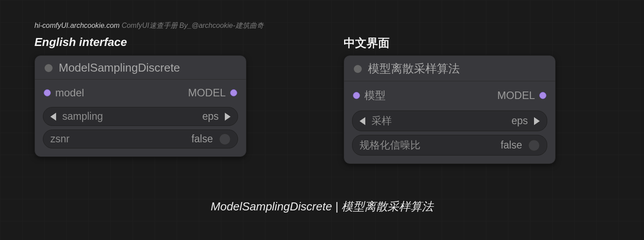 The height and width of the screenshot is (240, 644). What do you see at coordinates (450, 97) in the screenshot?
I see `port-row: 模型 MODEL` at bounding box center [450, 97].